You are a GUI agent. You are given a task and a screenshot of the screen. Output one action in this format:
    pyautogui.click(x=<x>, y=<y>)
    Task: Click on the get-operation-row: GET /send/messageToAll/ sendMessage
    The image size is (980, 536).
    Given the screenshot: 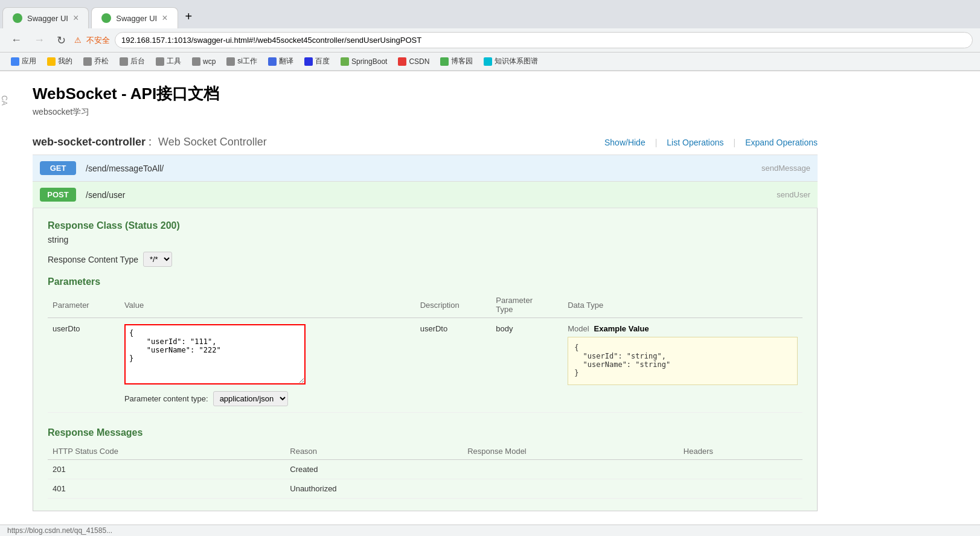 What is the action you would take?
    pyautogui.click(x=425, y=168)
    